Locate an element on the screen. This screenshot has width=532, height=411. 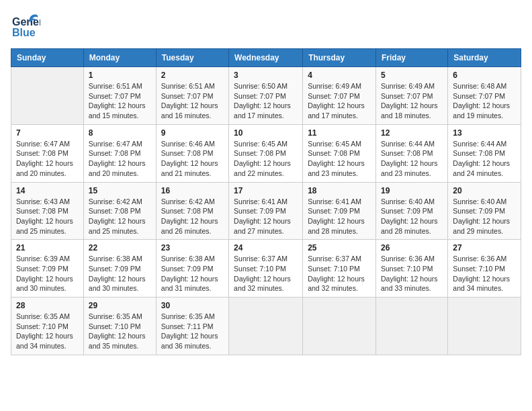
calendar-day-cell: 8Sunrise: 6:47 AM Sunset: 7:08 PM Daylig… is located at coordinates (120, 153).